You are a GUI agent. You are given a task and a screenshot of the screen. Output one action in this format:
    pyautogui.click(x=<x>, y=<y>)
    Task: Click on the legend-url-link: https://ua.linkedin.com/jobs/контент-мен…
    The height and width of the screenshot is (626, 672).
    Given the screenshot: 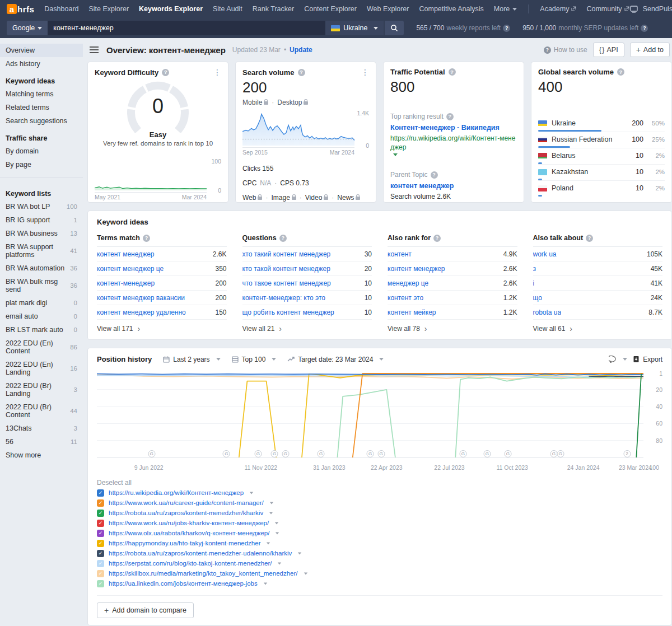 What is the action you would take?
    pyautogui.click(x=183, y=583)
    